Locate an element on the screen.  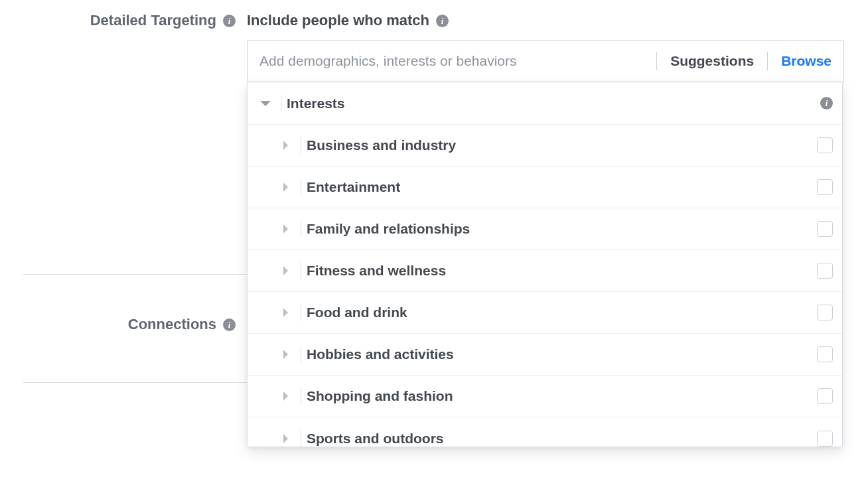
suggestions-button: Suggestions is located at coordinates (712, 61).